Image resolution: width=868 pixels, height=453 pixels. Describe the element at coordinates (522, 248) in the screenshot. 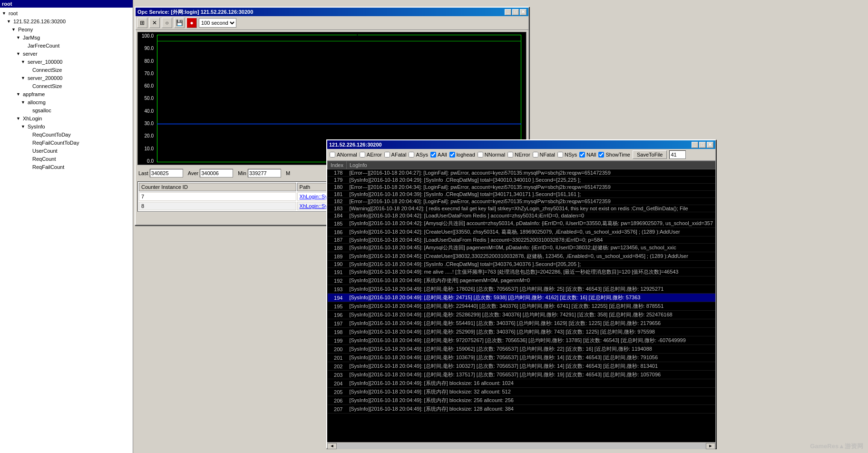

I see `log-table-row: 188[SysInfo][2016-10-18 20:04:45]: [Amys…` at that location.